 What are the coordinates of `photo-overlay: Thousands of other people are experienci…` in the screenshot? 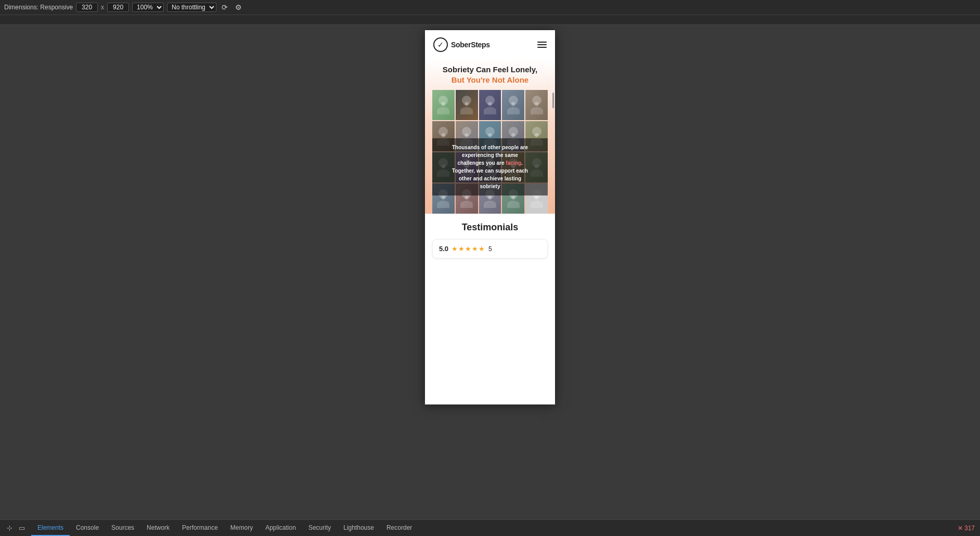 It's located at (490, 167).